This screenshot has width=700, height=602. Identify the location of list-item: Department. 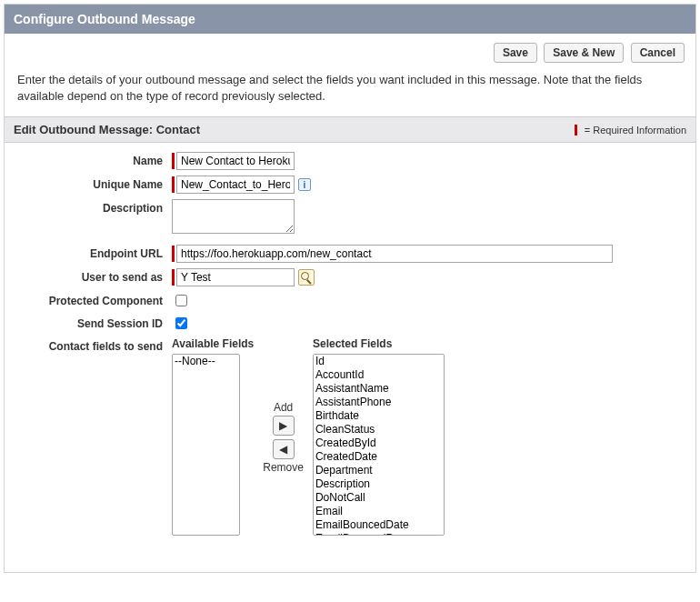
(378, 471).